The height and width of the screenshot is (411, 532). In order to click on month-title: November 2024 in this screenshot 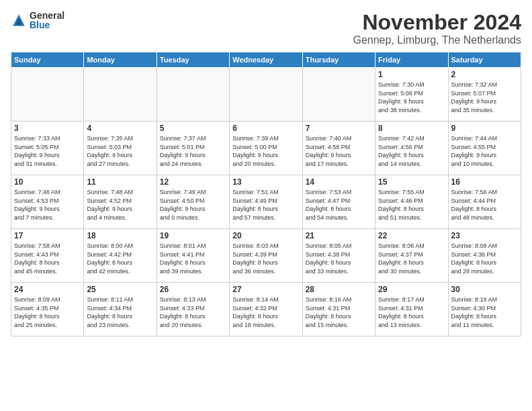, I will do `click(437, 23)`.